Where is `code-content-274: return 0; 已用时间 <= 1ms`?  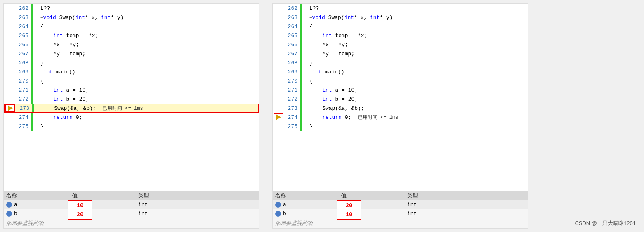
code-content-274: return 0; 已用时间 <= 1ms is located at coordinates (418, 117).